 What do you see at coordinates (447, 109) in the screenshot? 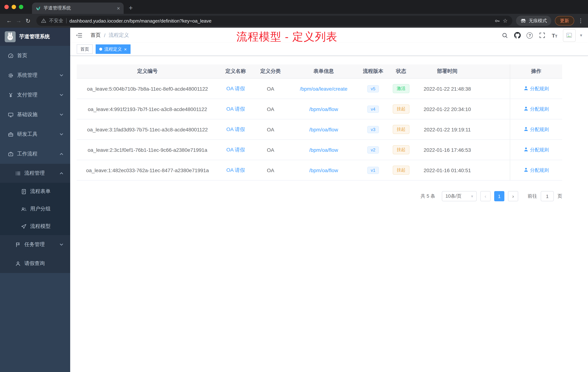
I see `cell-deploy-time: 2022-01-22 20:34:10` at bounding box center [447, 109].